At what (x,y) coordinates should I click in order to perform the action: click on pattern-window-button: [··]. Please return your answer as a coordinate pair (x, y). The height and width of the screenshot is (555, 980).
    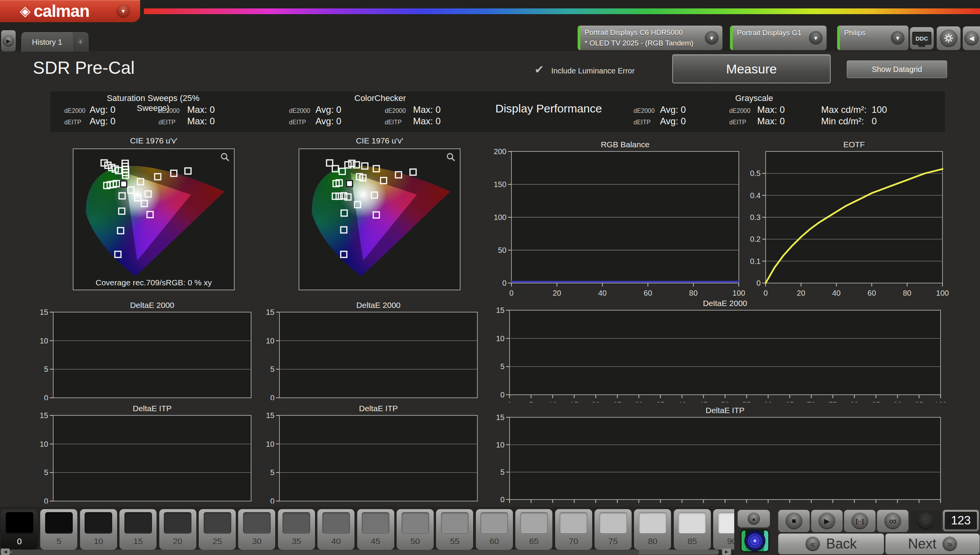
    Looking at the image, I should click on (860, 521).